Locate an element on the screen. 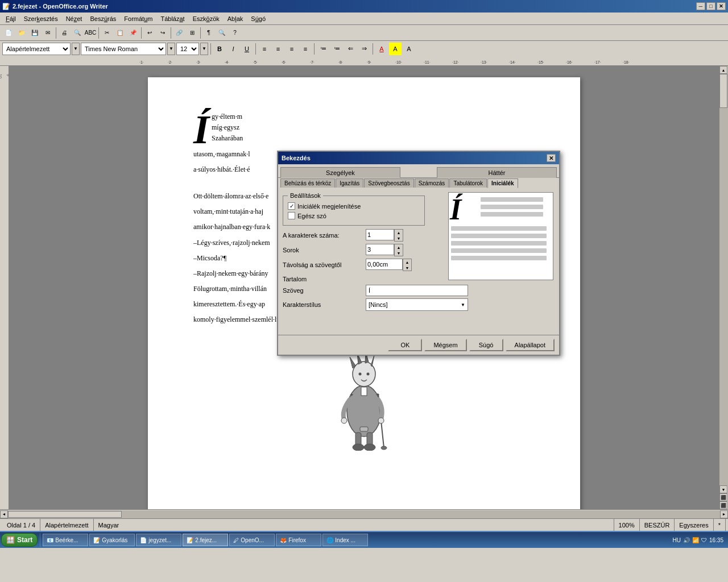 The image size is (728, 582). underline-button: U is located at coordinates (247, 49).